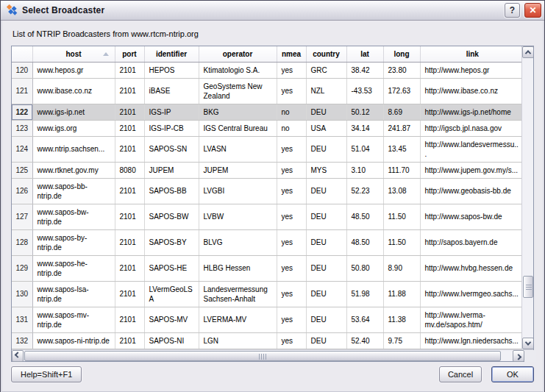  I want to click on cell-long: 172.63, so click(402, 91).